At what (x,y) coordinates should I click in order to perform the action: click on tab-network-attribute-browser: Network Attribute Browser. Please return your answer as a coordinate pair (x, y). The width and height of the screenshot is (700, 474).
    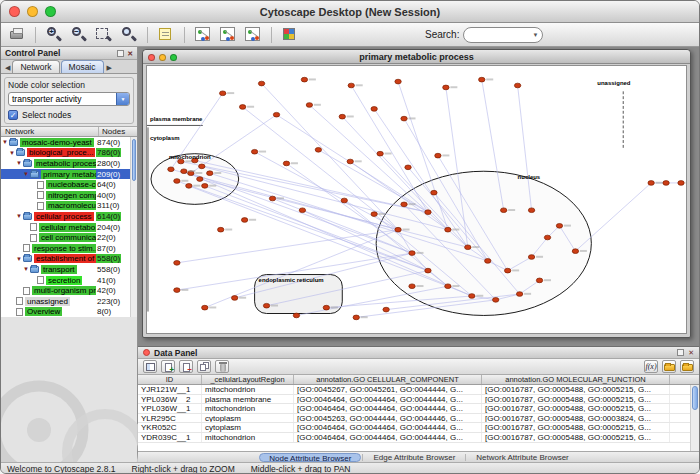
    Looking at the image, I should click on (522, 458).